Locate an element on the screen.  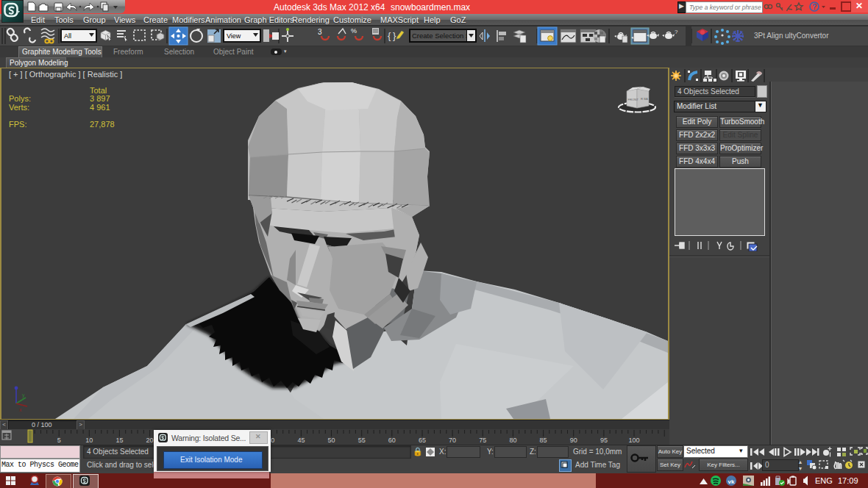
svg-text: 10 is located at coordinates (89, 440).